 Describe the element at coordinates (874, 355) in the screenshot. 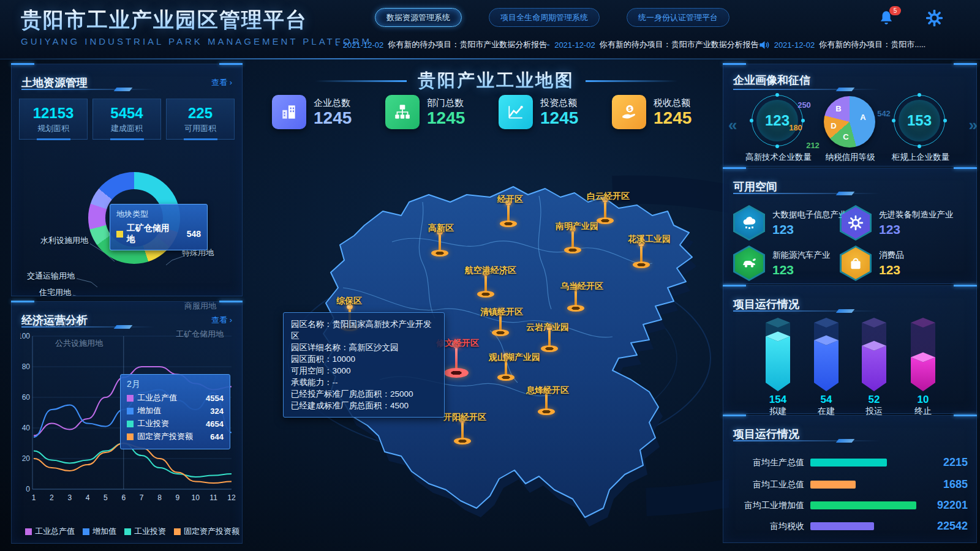

I see `bar-in-operation` at that location.